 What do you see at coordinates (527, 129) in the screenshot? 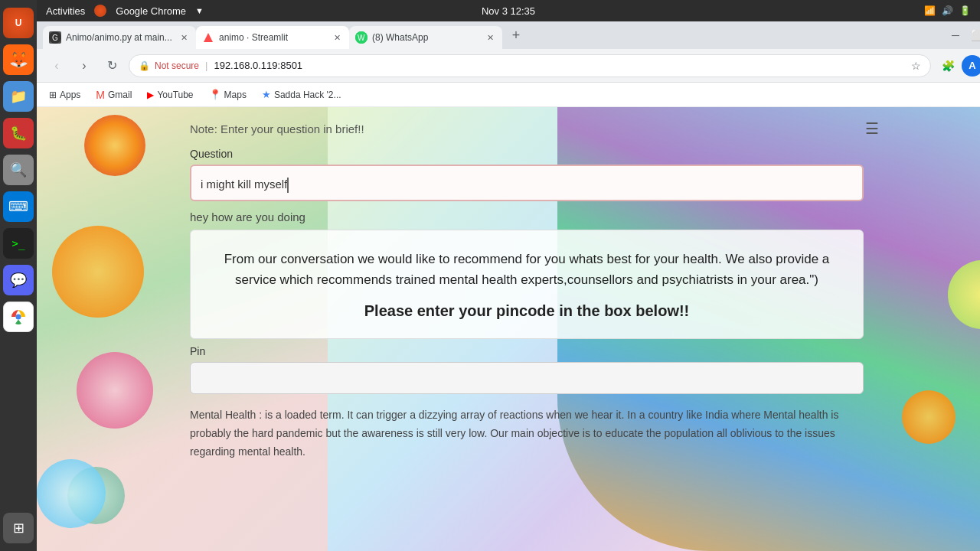
I see `note-text: Note: Enter your question in brief!!` at bounding box center [527, 129].